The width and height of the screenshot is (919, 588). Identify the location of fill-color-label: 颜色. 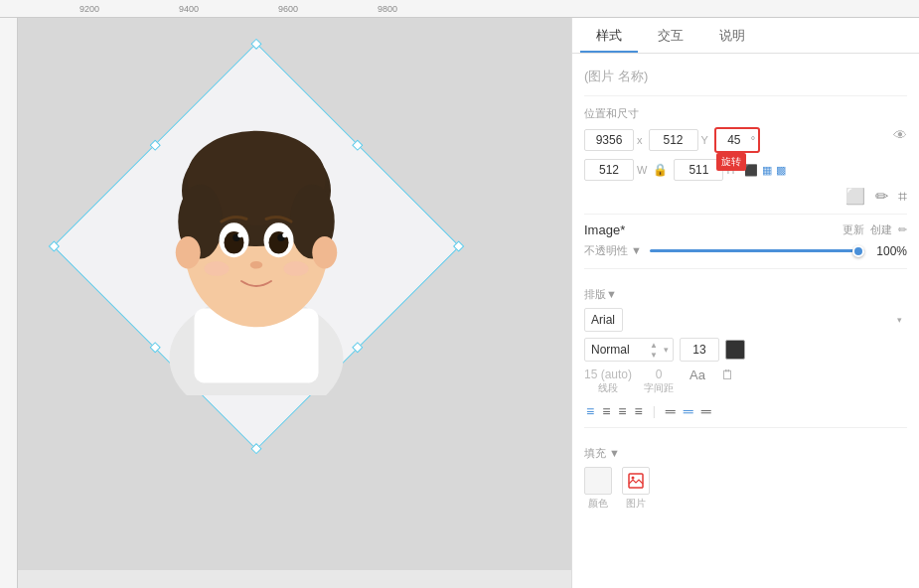
(598, 504).